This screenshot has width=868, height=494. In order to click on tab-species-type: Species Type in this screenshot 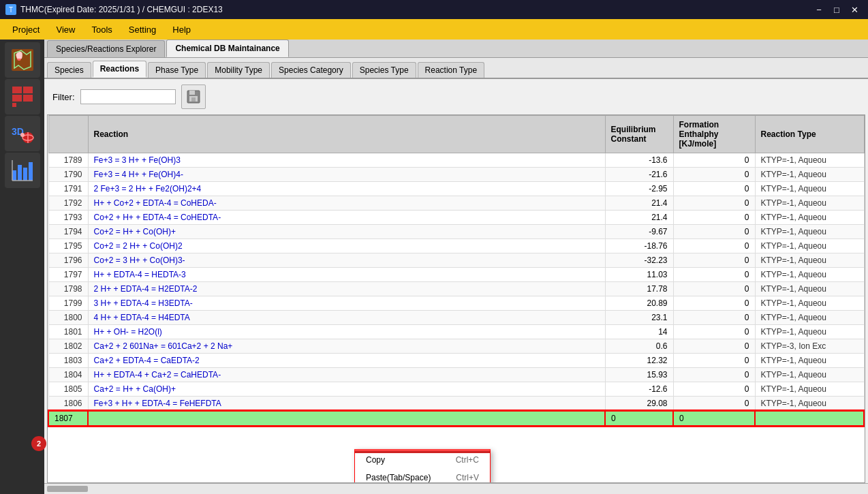, I will do `click(384, 70)`.